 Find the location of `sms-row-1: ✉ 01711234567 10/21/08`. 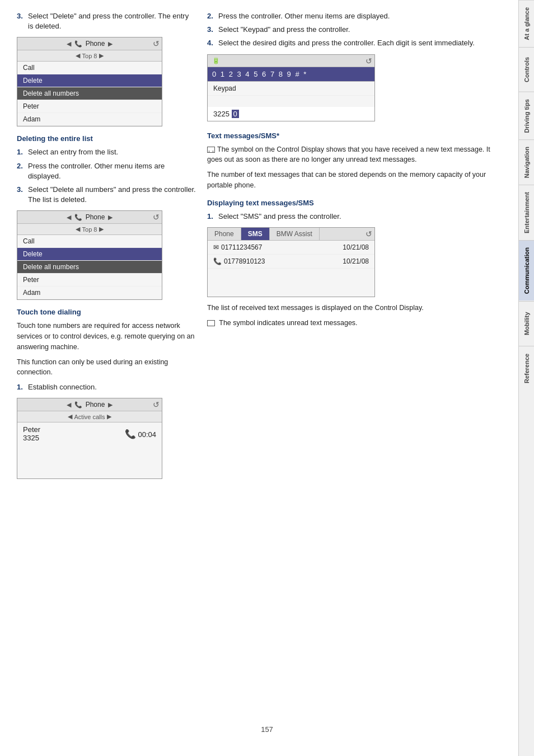

sms-row-1: ✉ 01711234567 10/21/08 is located at coordinates (291, 247).